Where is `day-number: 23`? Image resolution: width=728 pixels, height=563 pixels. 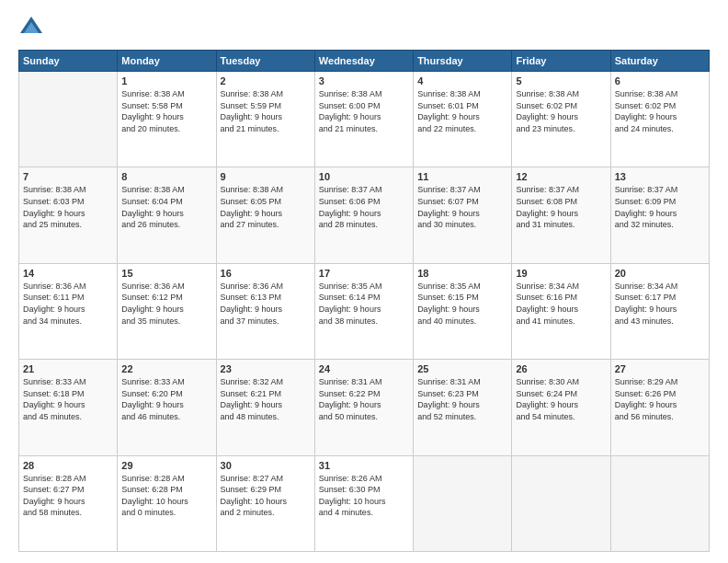 day-number: 23 is located at coordinates (266, 369).